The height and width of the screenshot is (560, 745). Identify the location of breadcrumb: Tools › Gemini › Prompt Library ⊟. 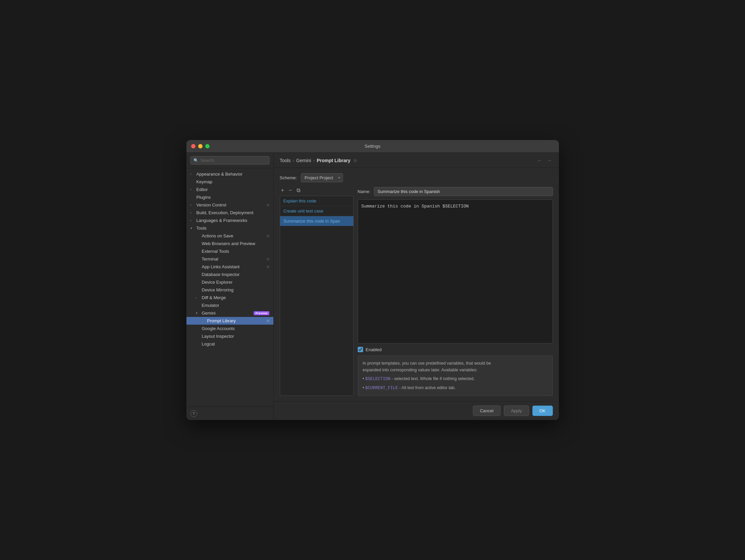
(319, 161).